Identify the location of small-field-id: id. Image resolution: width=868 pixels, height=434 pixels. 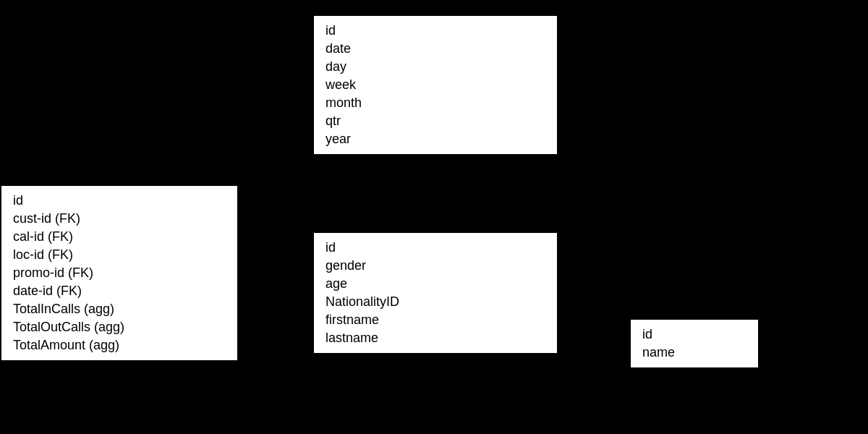
(694, 334).